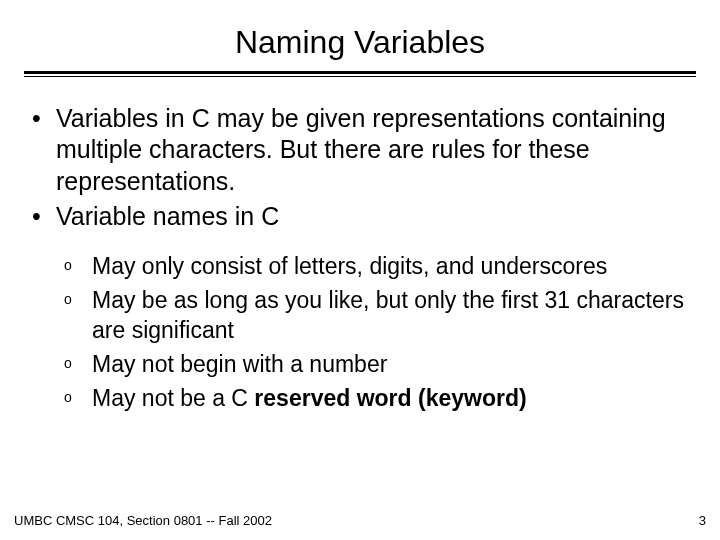 The width and height of the screenshot is (720, 540). Describe the element at coordinates (360, 267) in the screenshot. I see `sub-bullet-item: May only consist of letters, digits, and…` at that location.